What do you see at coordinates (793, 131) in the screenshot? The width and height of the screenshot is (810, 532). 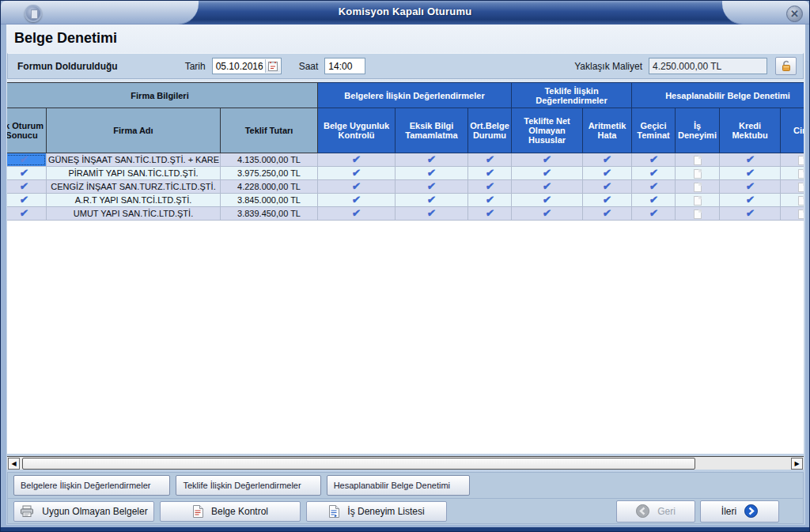 I see `column-header-11: Ciro` at bounding box center [793, 131].